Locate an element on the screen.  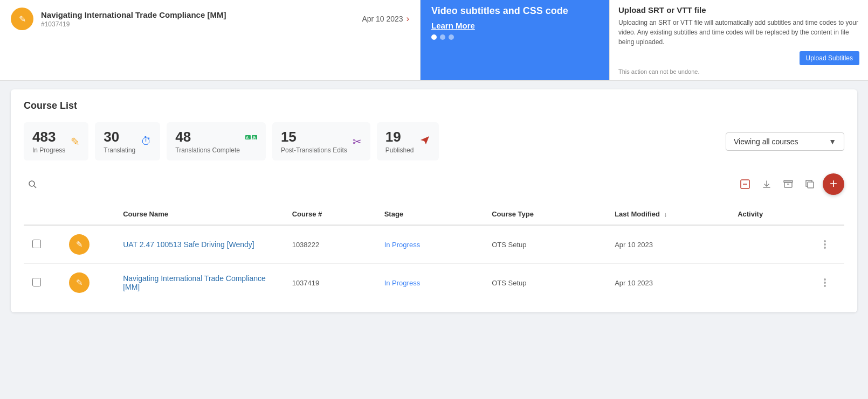
th-stage: Stage is located at coordinates (430, 214).